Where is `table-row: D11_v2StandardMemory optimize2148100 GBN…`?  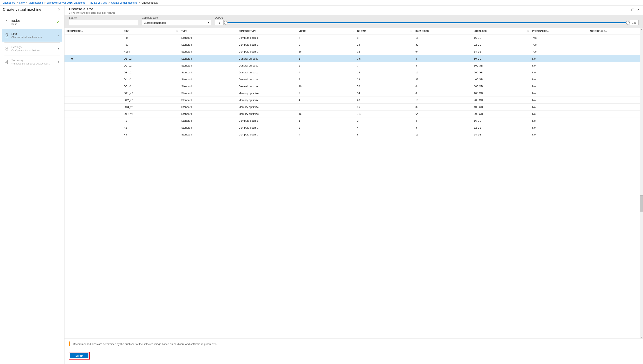 table-row: D11_v2StandardMemory optimize2148100 GBN… is located at coordinates (352, 93).